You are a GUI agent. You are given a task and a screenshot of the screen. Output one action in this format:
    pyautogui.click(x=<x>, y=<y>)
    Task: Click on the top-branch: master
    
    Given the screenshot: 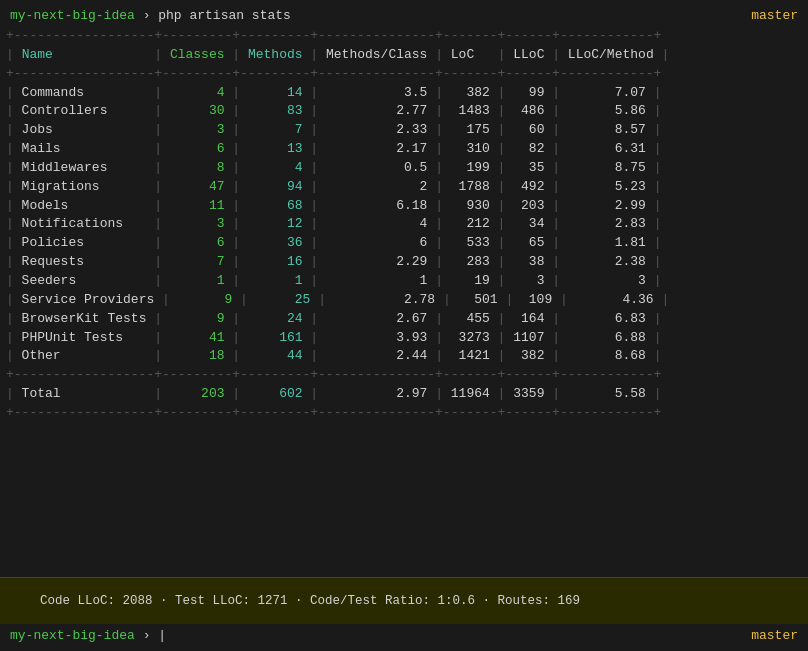 What is the action you would take?
    pyautogui.click(x=774, y=16)
    